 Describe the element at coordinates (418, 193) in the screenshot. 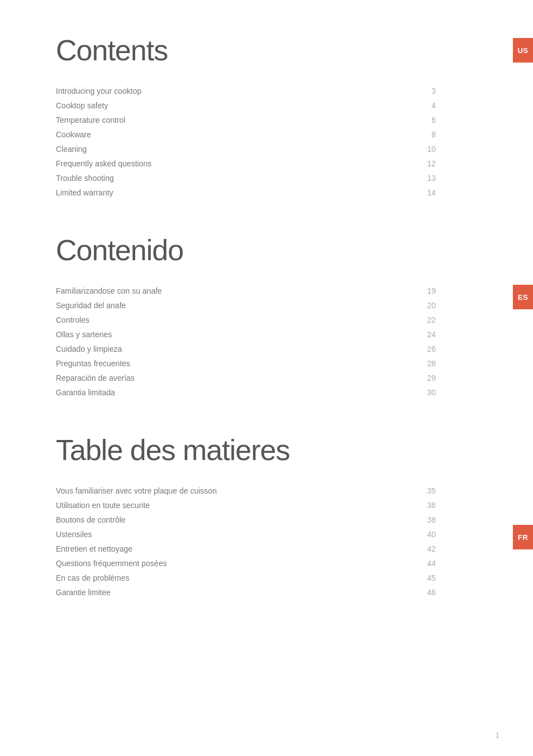

I see `toc-item-page: 14` at that location.